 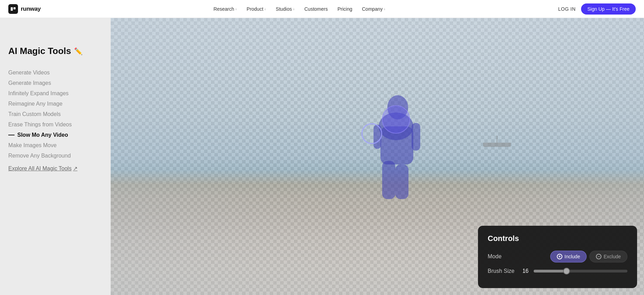 What do you see at coordinates (497, 145) in the screenshot?
I see `boat-element` at bounding box center [497, 145].